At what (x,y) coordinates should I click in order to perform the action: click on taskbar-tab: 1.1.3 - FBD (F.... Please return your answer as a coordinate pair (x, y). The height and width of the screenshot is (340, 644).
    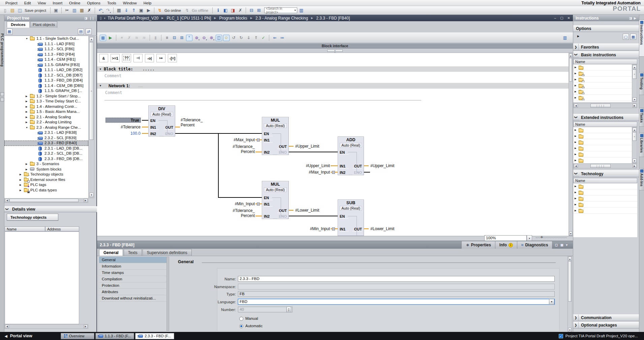
    Looking at the image, I should click on (115, 336).